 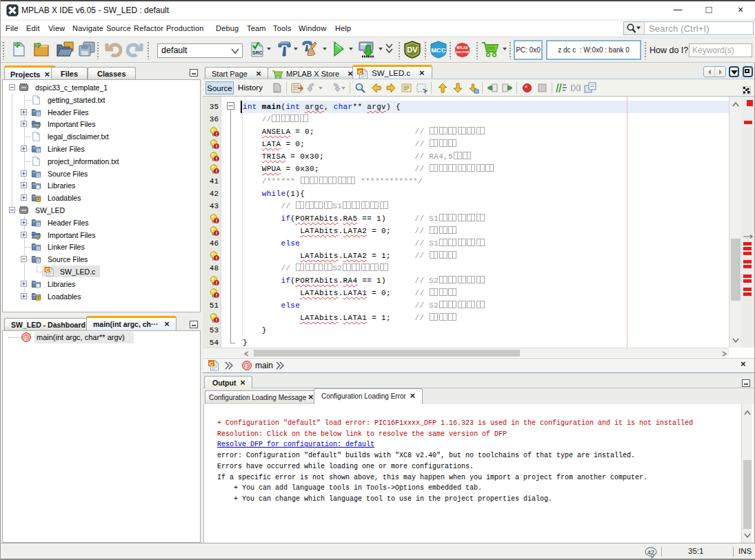 I want to click on svg-text: DV, so click(x=412, y=50).